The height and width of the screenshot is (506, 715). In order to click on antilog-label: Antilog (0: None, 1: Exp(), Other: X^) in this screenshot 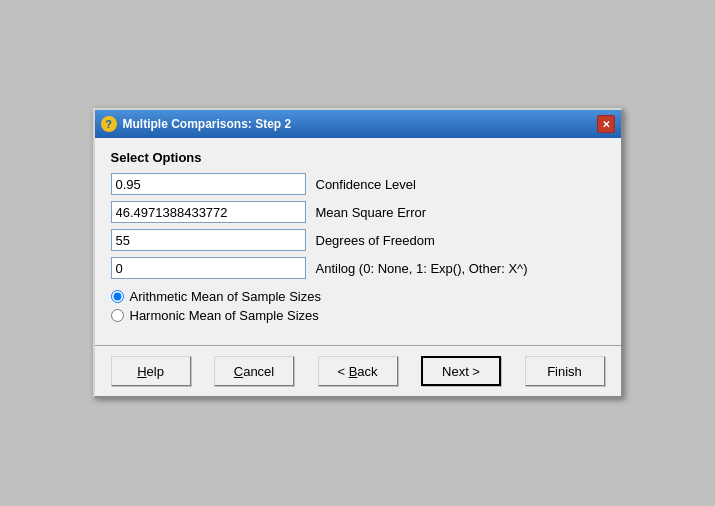, I will do `click(422, 268)`.